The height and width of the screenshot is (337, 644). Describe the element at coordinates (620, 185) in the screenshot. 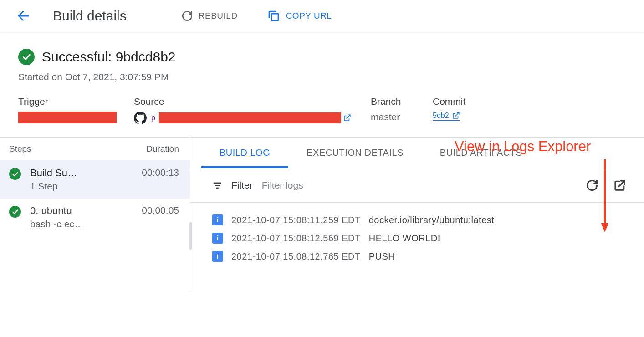

I see `open-in-logs-explorer-button` at that location.